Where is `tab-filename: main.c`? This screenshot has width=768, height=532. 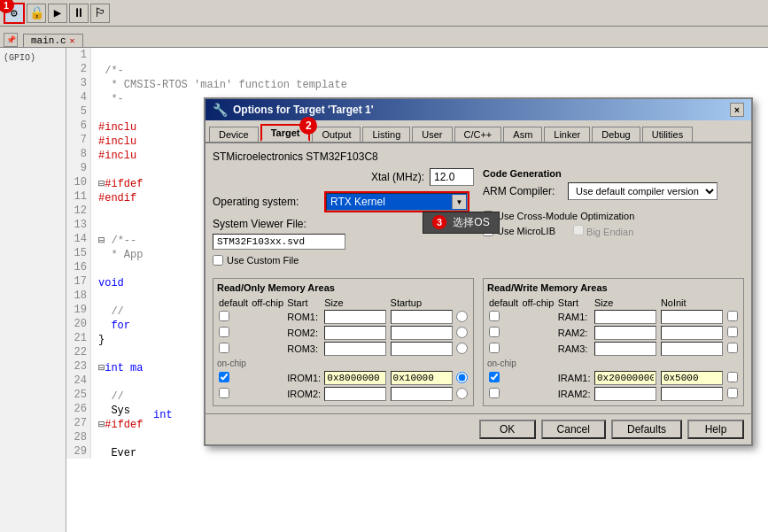 tab-filename: main.c is located at coordinates (49, 41).